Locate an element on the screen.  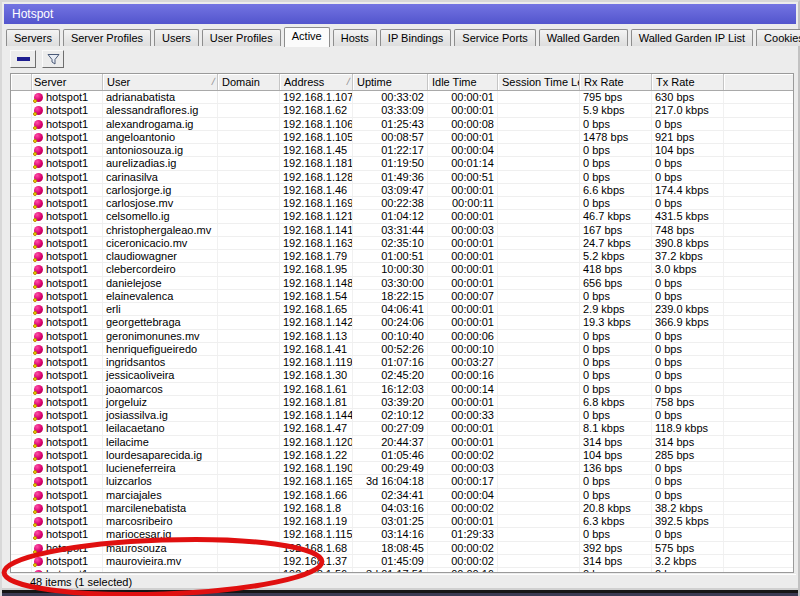
table-row: hotspot1jorgeluiz192.168.1.8103:39:2000:… is located at coordinates (402, 402).